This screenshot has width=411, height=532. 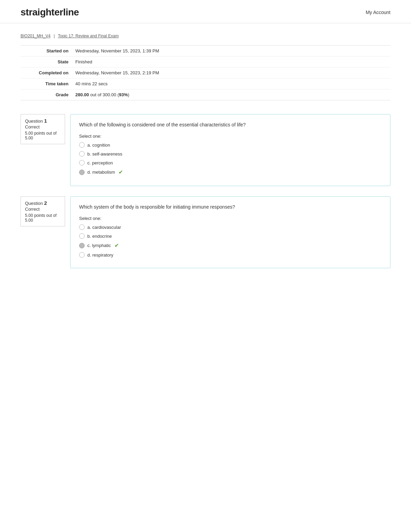 I want to click on option-text-2: b. self-awareness, so click(x=105, y=154).